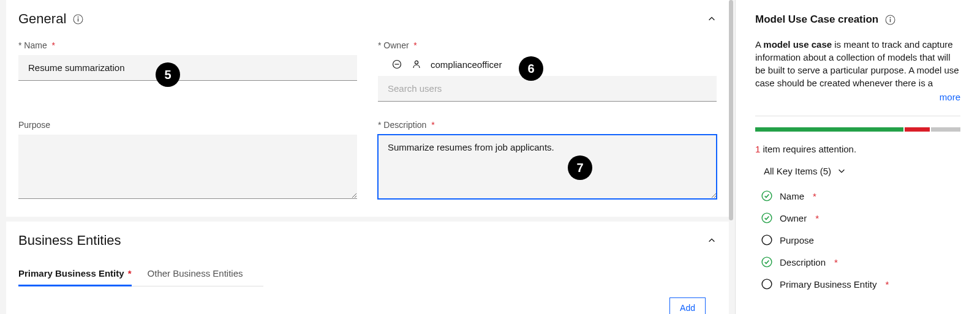 This screenshot has height=314, width=980. What do you see at coordinates (168, 75) in the screenshot?
I see `callout-badge-5: 5` at bounding box center [168, 75].